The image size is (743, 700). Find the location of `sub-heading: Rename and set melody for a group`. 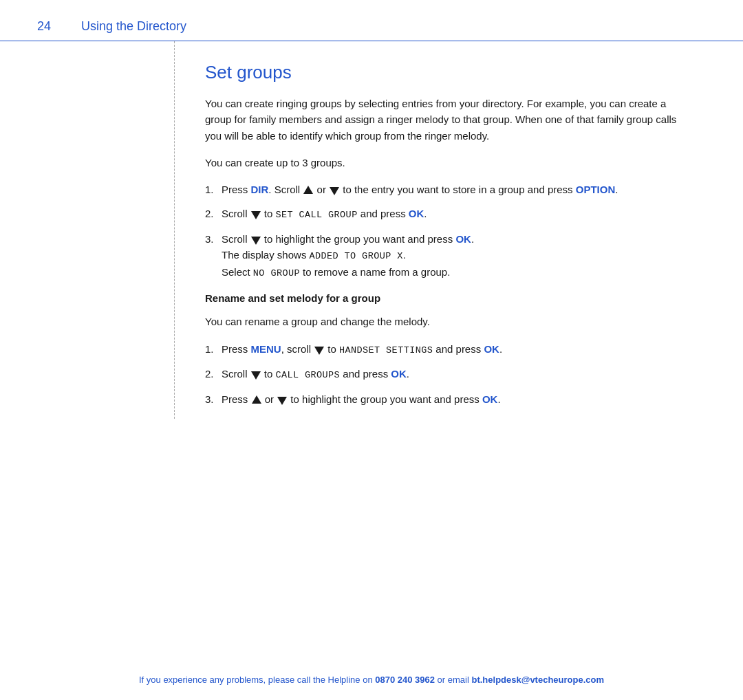

sub-heading: Rename and set melody for a group is located at coordinates (449, 298).